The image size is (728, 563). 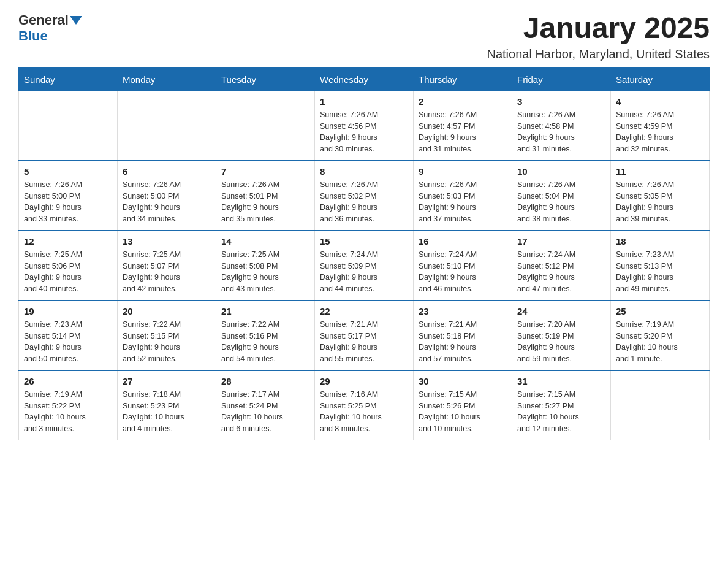 I want to click on calendar-cell: 16Sunrise: 7:24 AMSunset: 5:10 PMDayligh…, so click(x=463, y=266).